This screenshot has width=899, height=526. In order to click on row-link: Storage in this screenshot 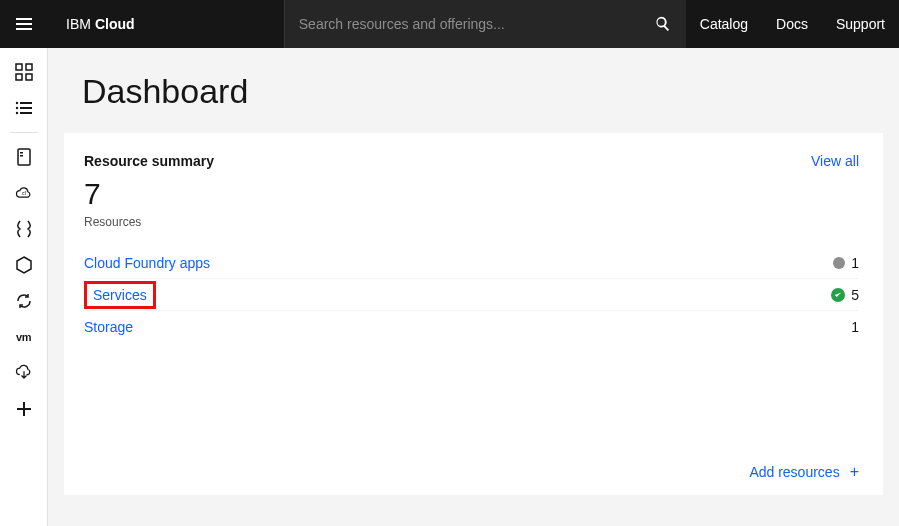, I will do `click(108, 327)`.